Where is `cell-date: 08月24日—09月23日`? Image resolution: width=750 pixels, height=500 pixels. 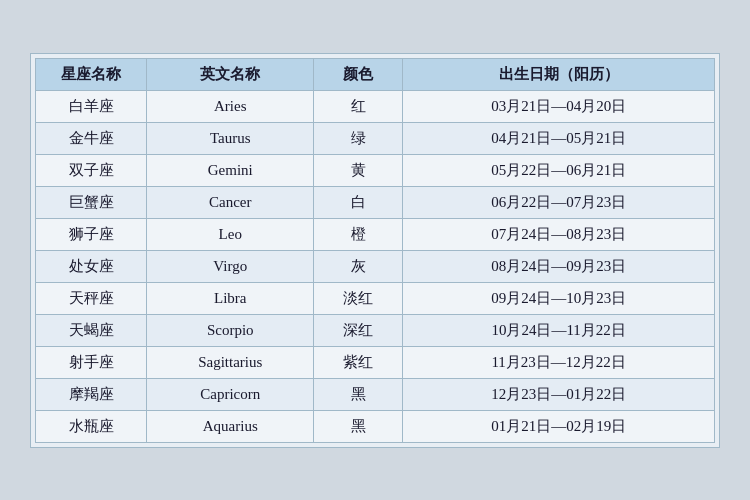
cell-date: 08月24日—09月23日 is located at coordinates (559, 266).